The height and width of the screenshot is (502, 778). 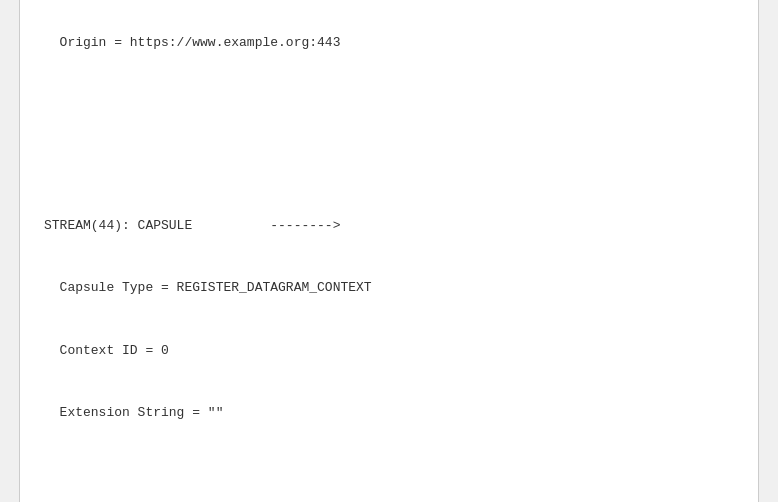 What do you see at coordinates (389, 352) in the screenshot?
I see `line-context-id: Context ID = 0` at bounding box center [389, 352].